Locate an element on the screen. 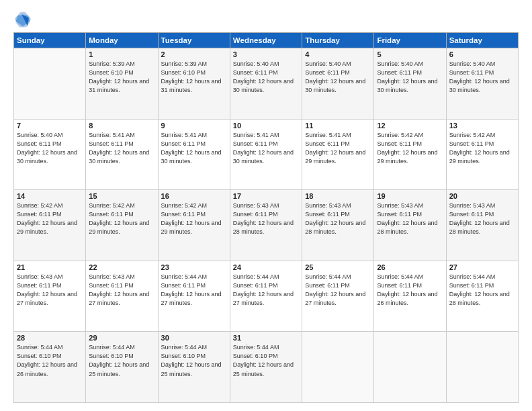 This screenshot has height=411, width=532. logo is located at coordinates (24, 20).